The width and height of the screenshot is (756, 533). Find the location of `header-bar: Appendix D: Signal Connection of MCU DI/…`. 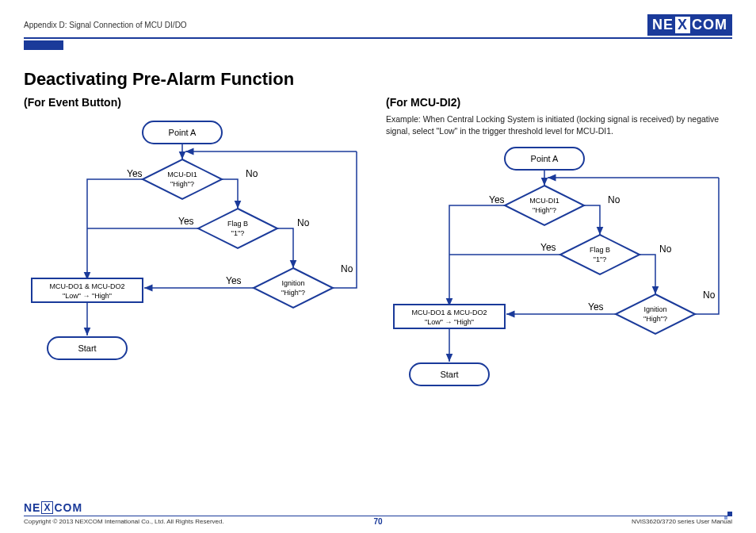

header-bar: Appendix D: Signal Connection of MCU DI/… is located at coordinates (378, 27).